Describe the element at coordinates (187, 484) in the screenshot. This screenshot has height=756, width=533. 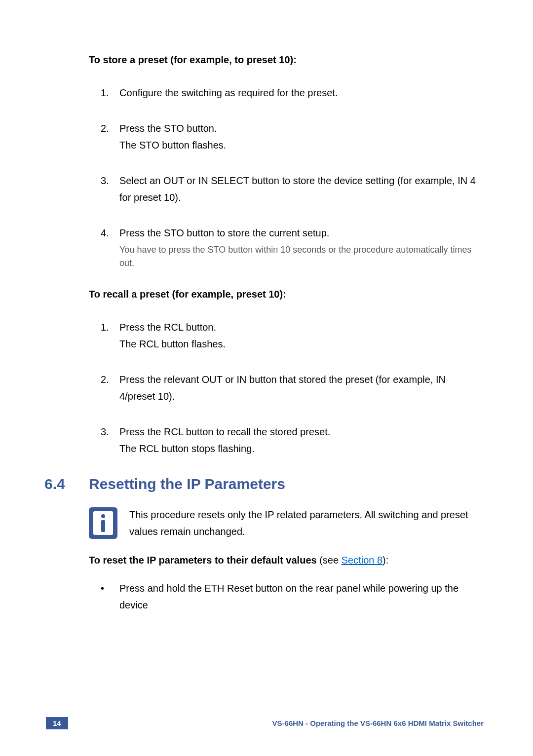
I see `section-title: Resetting the IP Parameters` at that location.